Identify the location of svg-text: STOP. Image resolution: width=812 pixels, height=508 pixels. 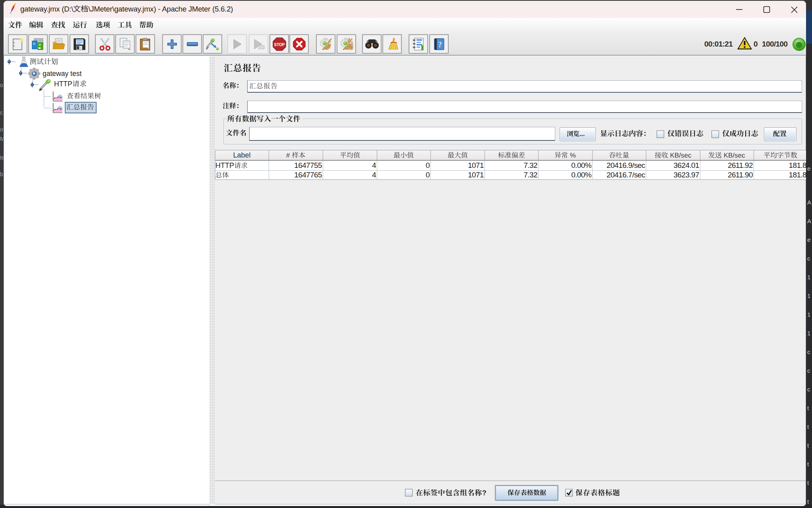
(279, 45).